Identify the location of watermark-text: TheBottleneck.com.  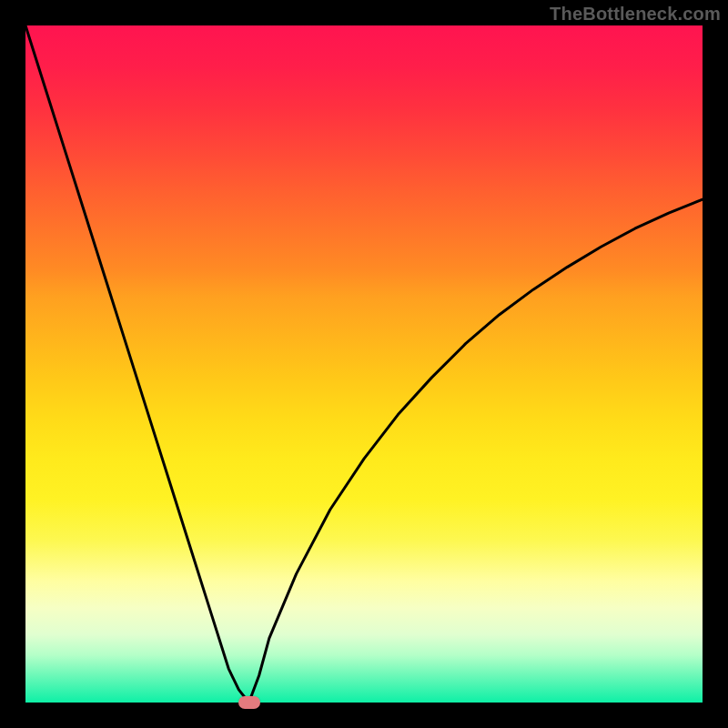
(635, 15).